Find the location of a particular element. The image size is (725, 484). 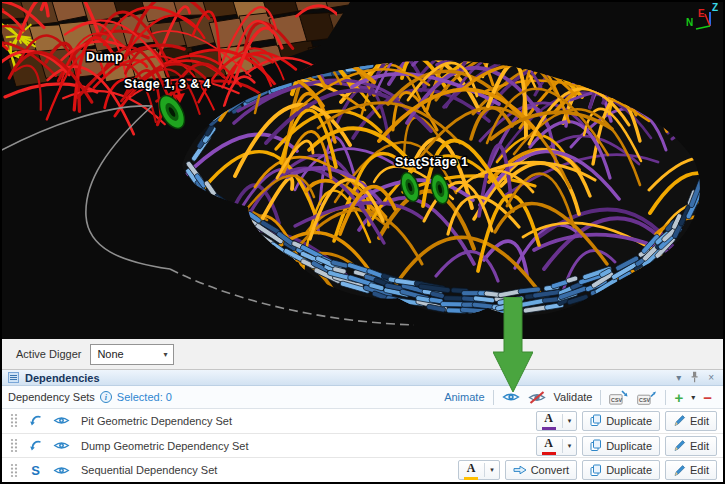

window-dropdown-icon: ▾ is located at coordinates (678, 378).